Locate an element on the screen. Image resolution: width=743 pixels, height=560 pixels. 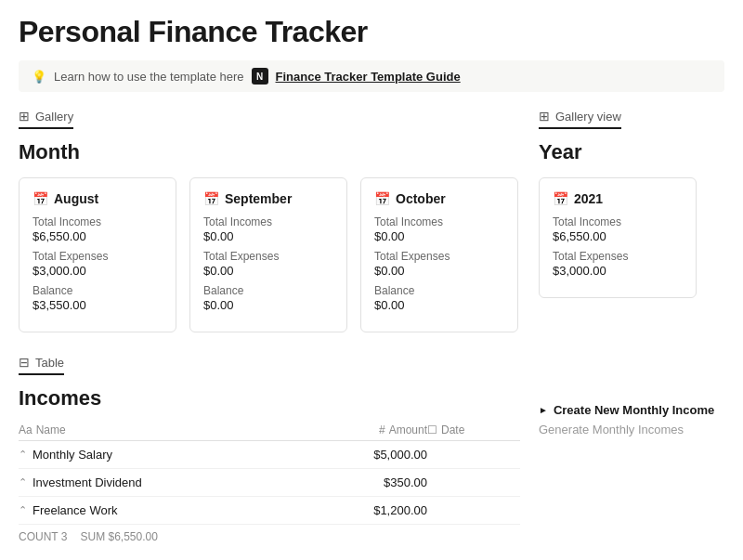
name-col-label: Name is located at coordinates (51, 430).